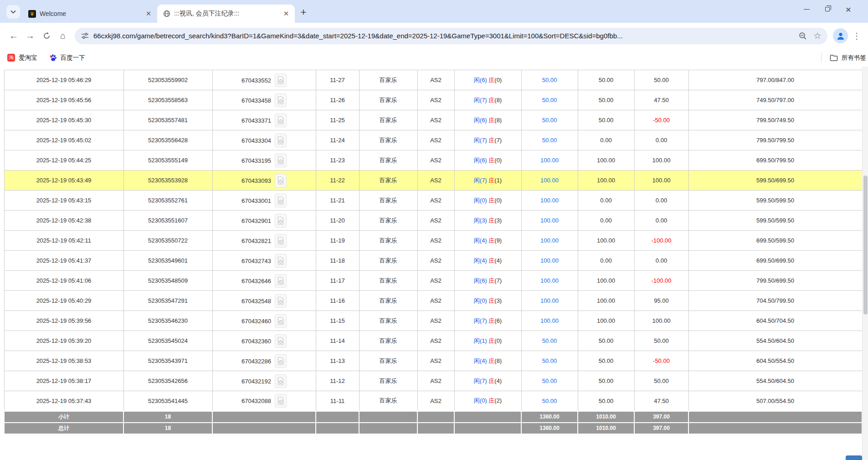  I want to click on divider, so click(821, 58).